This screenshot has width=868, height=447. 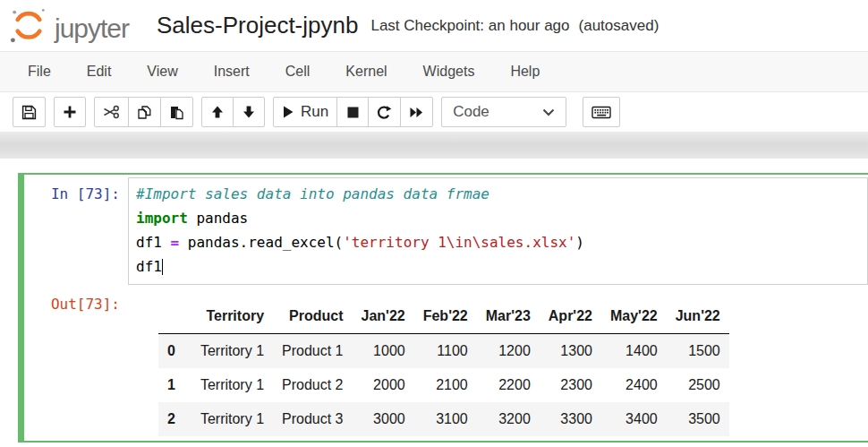 What do you see at coordinates (312, 419) in the screenshot?
I see `table-cell: Product 3` at bounding box center [312, 419].